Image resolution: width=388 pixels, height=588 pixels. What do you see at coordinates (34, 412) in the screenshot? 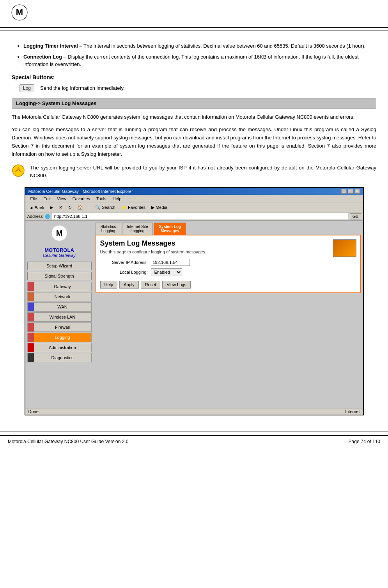
I see `status-left: Done` at bounding box center [34, 412].